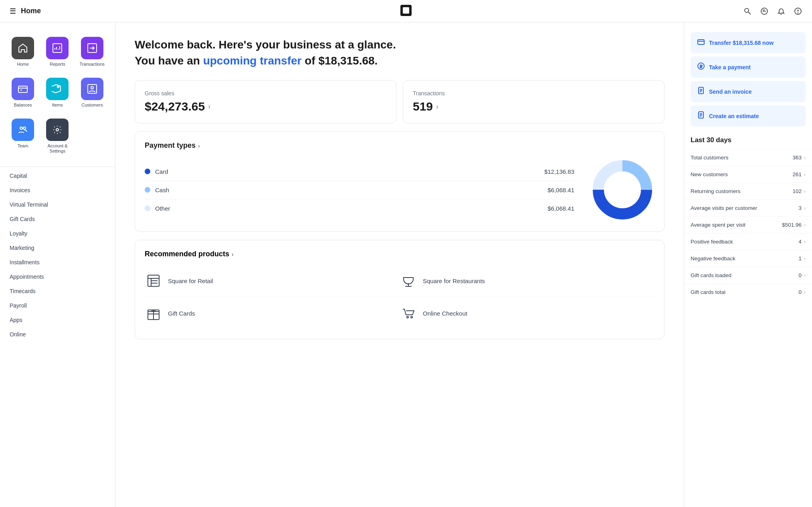  I want to click on stat-gift-cards-total: Gift cards total 0 ›, so click(748, 292).